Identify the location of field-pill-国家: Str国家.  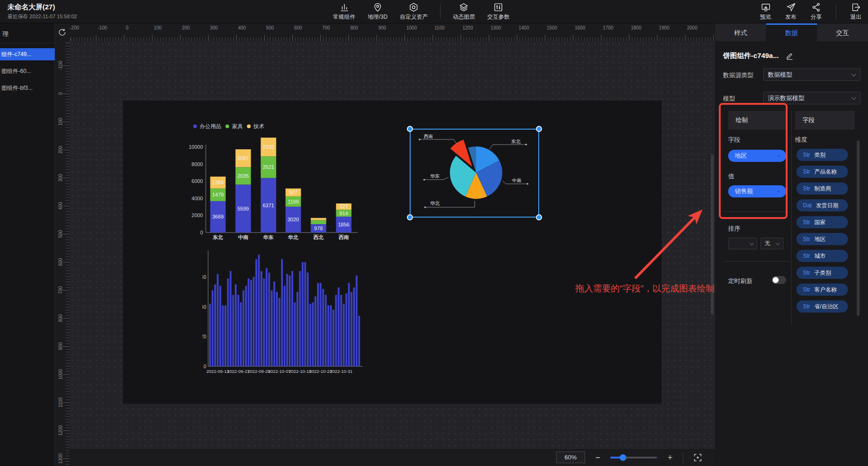
(822, 222).